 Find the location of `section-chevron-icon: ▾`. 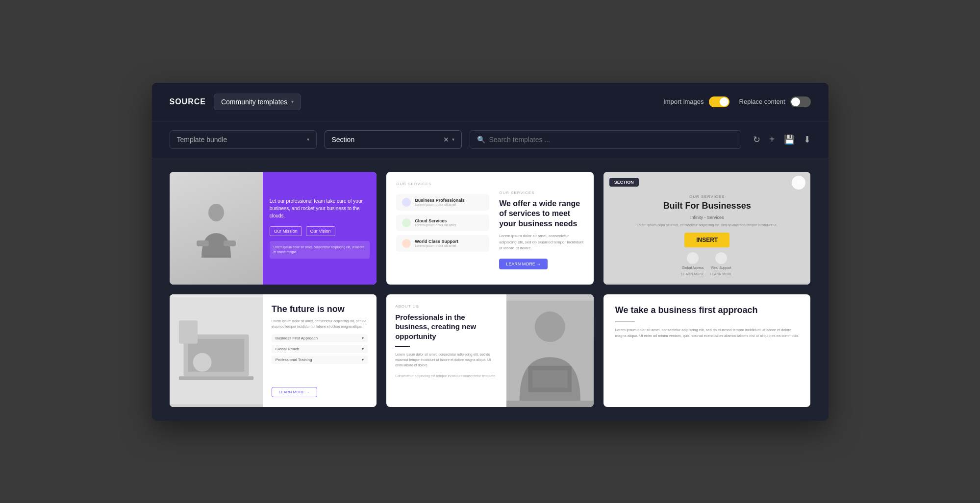

section-chevron-icon: ▾ is located at coordinates (453, 139).